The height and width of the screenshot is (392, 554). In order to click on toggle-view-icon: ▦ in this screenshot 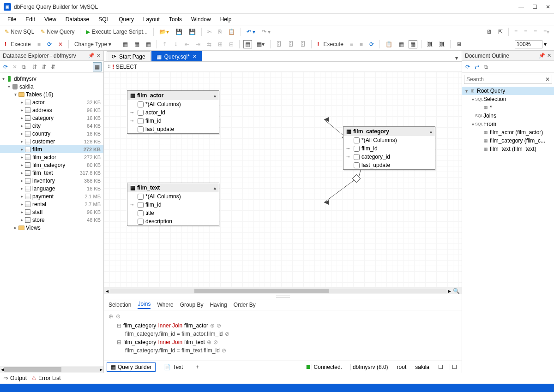, I will do `click(97, 67)`.